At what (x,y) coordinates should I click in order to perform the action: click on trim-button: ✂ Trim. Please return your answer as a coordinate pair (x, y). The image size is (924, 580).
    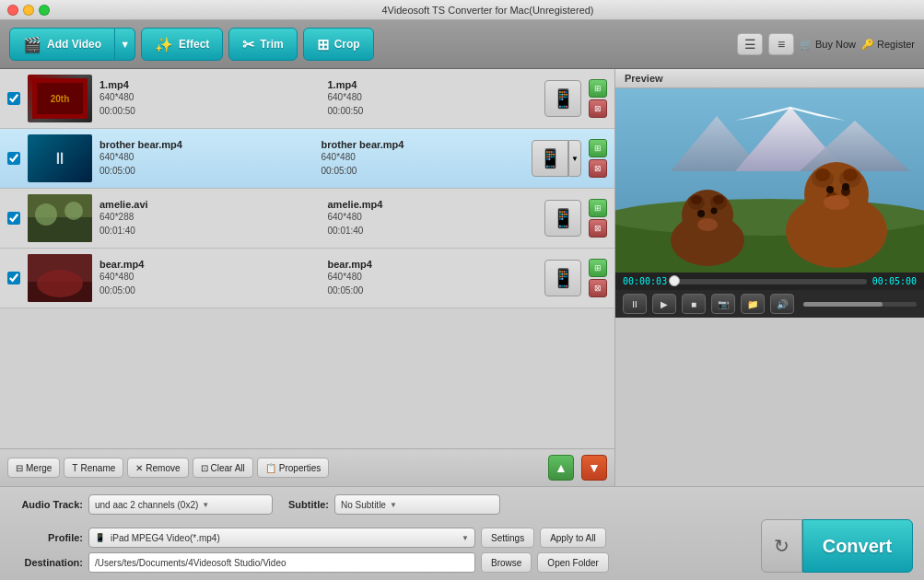
    Looking at the image, I should click on (263, 44).